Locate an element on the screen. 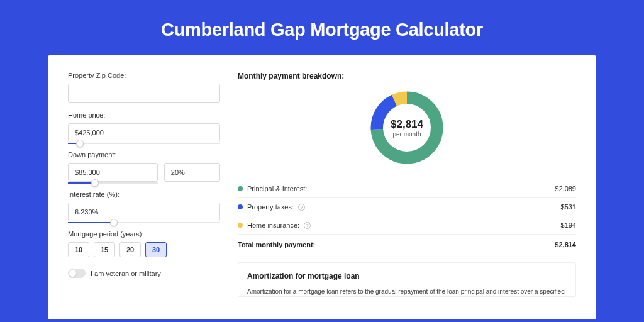 This screenshot has height=322, width=644. veteran-label: I am veteran or military is located at coordinates (126, 274).